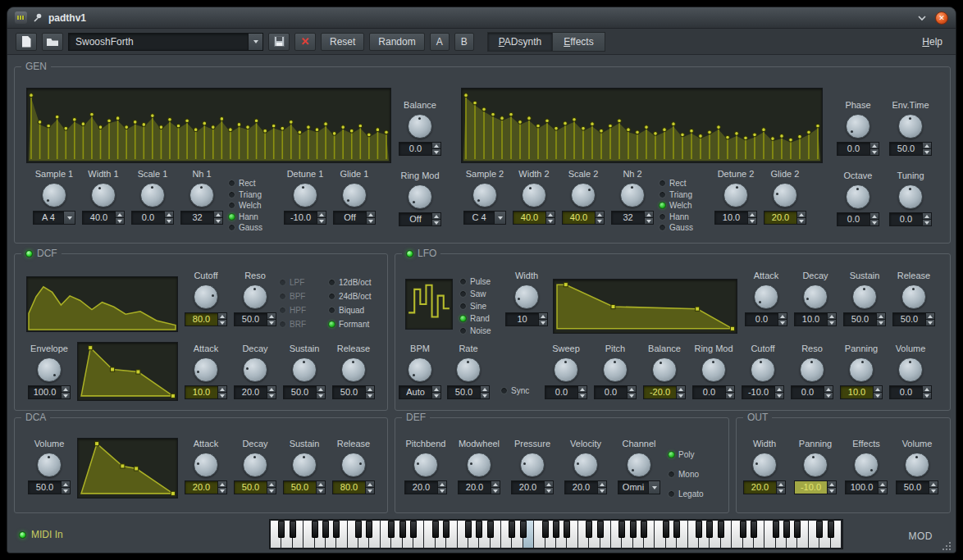 This screenshot has height=560, width=963. I want to click on volume-spinbox: 50.0, so click(49, 487).